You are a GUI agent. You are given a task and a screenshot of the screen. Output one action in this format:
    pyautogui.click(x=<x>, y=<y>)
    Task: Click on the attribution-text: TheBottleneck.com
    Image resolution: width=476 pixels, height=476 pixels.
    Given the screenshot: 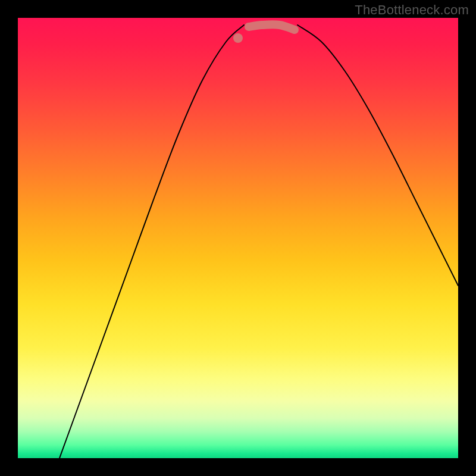 What is the action you would take?
    pyautogui.click(x=412, y=10)
    